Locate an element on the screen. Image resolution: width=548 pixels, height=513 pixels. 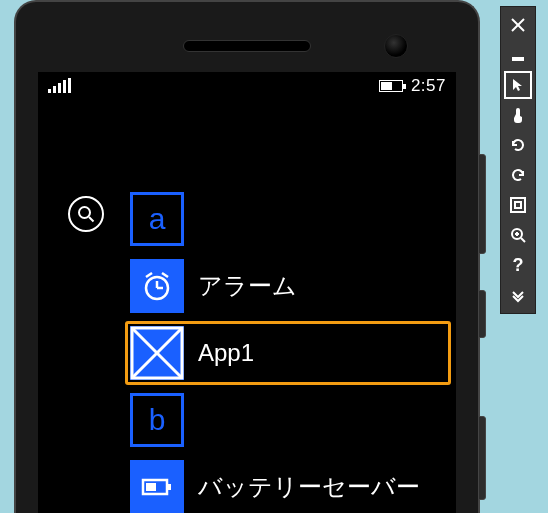
search-icon is located at coordinates (86, 214).